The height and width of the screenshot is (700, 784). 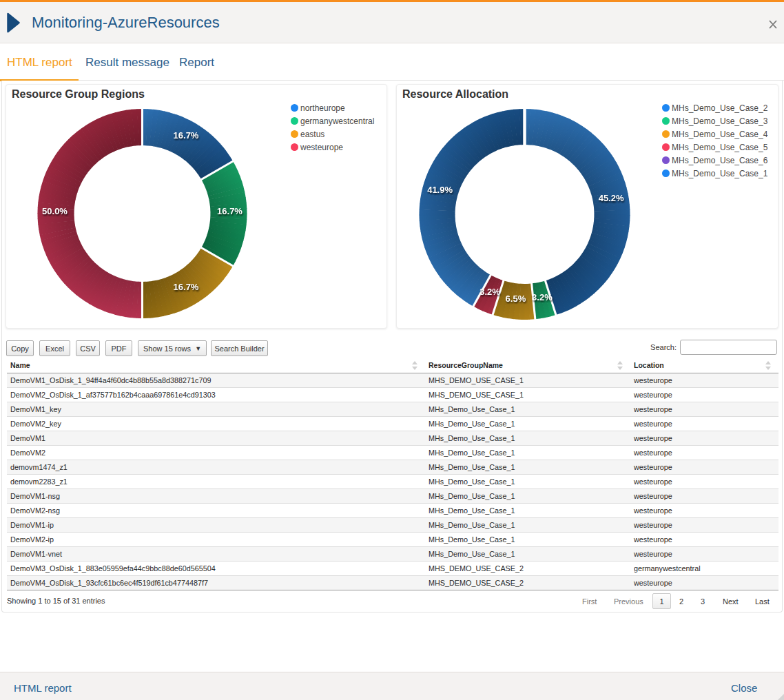 What do you see at coordinates (55, 211) in the screenshot?
I see `svg-text: 50.0%` at bounding box center [55, 211].